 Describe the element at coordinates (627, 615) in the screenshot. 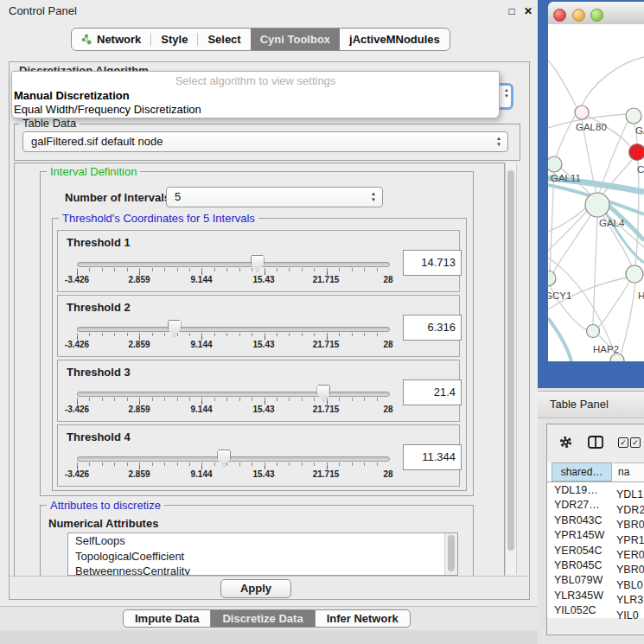

I see `cell-name: YIL0` at that location.